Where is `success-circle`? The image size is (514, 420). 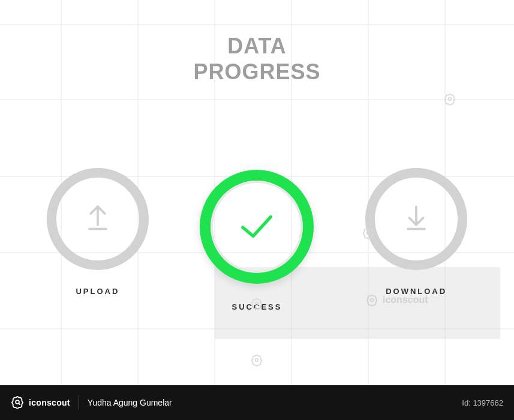
success-circle is located at coordinates (257, 227).